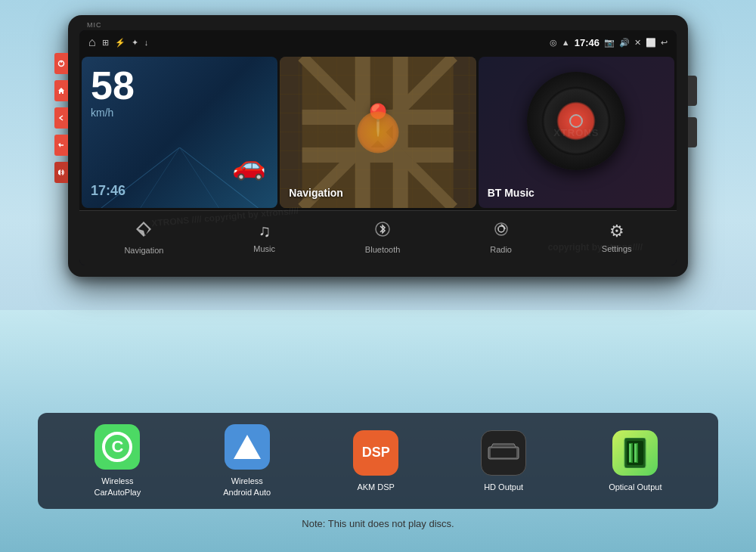  What do you see at coordinates (378, 42) in the screenshot?
I see `status-bar: ⌂ ⊞ ⚡ ✦ ↓ ◎ ▲ 17:46 📷 🔊 ✕ ⬜ ↩` at bounding box center [378, 42].